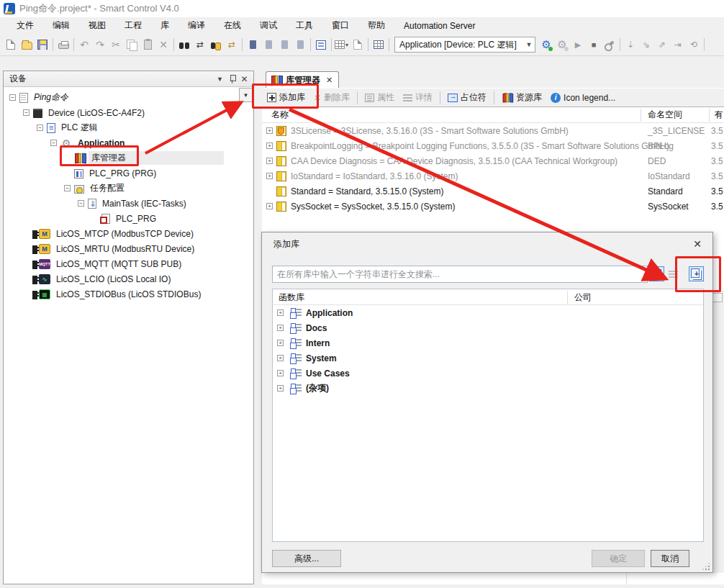 This screenshot has height=588, width=724. Describe the element at coordinates (128, 128) in the screenshot. I see `tree-item-plc-logic: − PLC 逻辑` at that location.